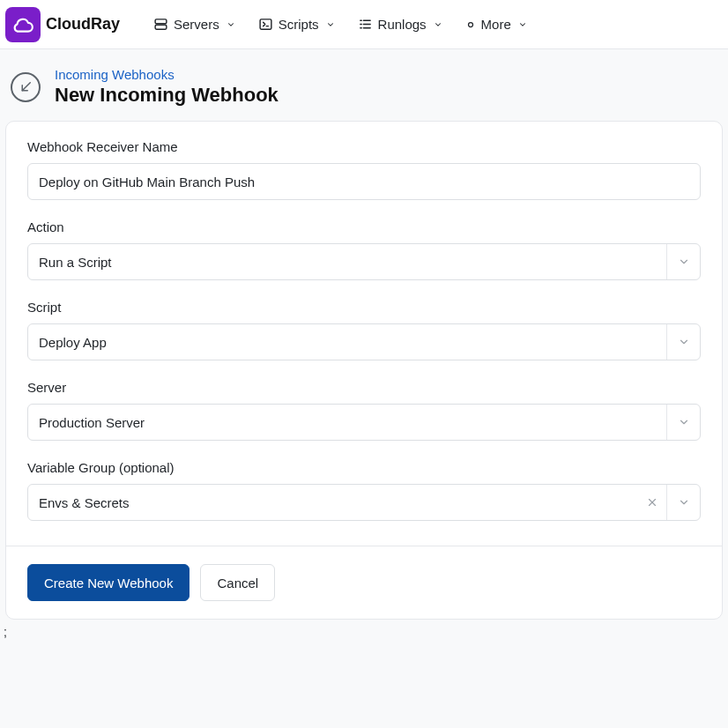 The width and height of the screenshot is (728, 728). I want to click on vargroup-select: Envs & Secrets, so click(364, 502).